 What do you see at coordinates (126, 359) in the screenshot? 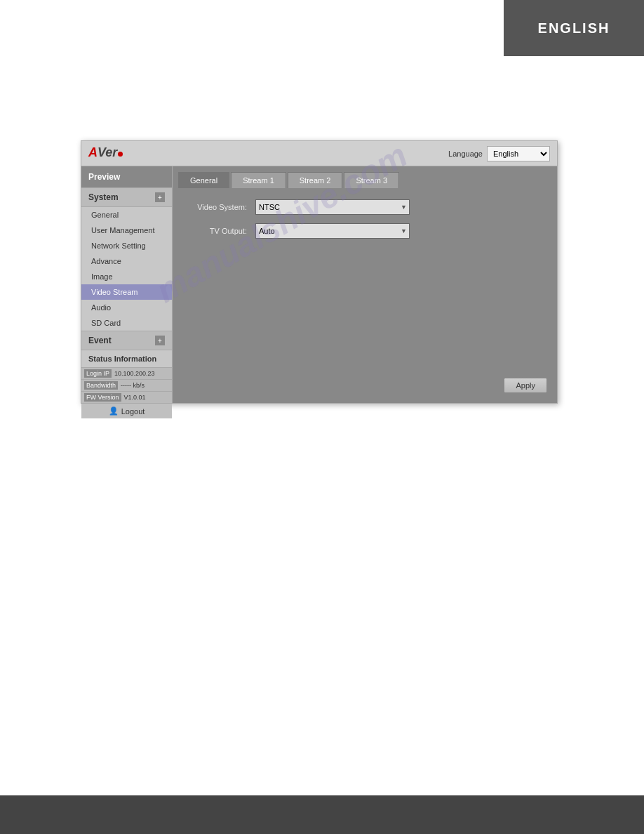
I see `sidebar-status-information: Status Information` at bounding box center [126, 359].